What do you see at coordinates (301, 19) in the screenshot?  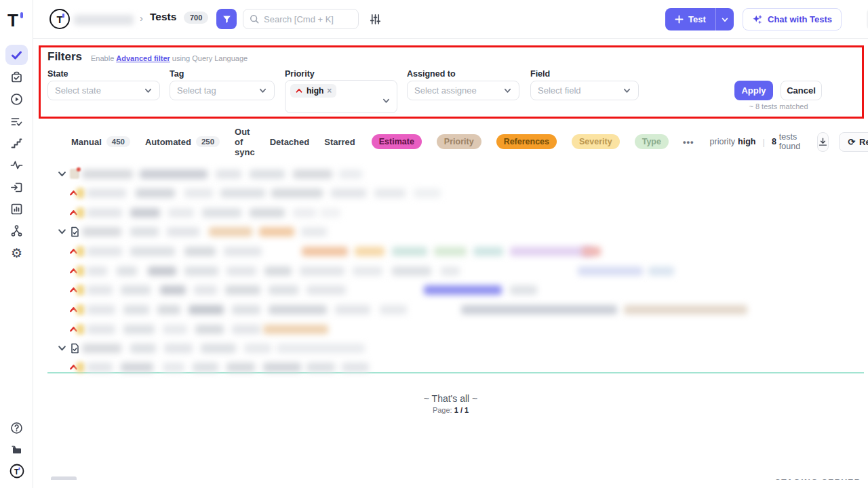 I see `search-box` at bounding box center [301, 19].